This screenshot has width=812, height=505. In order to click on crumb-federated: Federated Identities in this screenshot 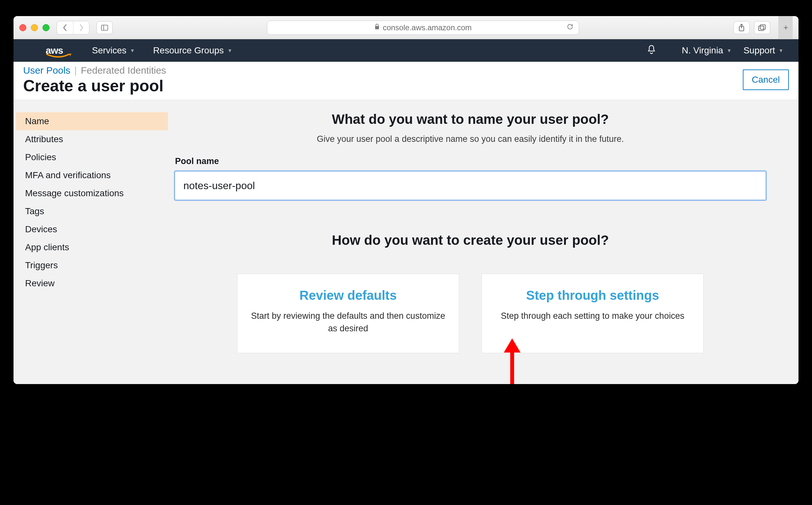, I will do `click(124, 70)`.